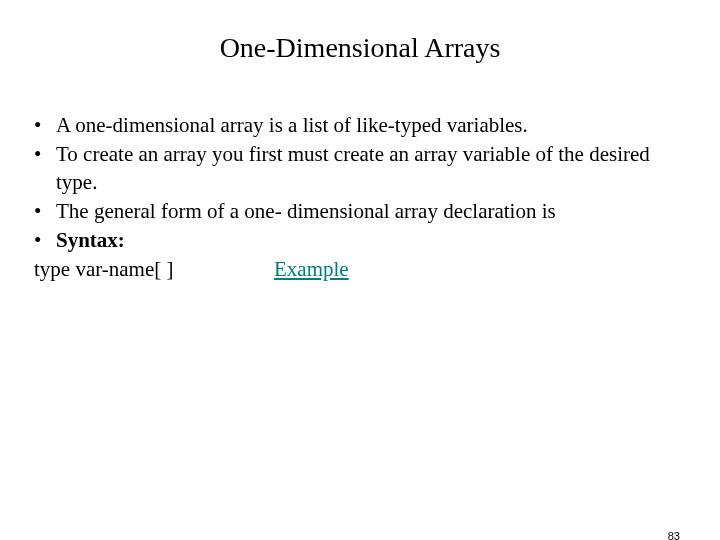  I want to click on syntax-label: Syntax:, so click(90, 240).